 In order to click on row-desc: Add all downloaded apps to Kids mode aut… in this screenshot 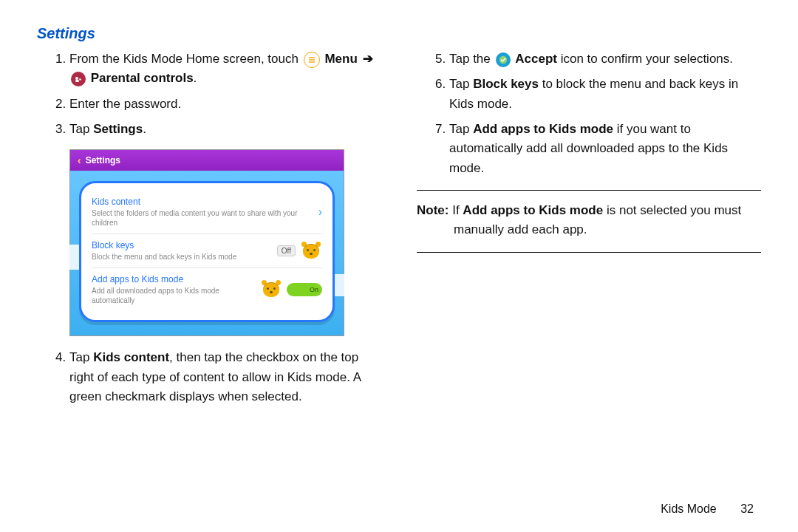, I will do `click(172, 296)`.